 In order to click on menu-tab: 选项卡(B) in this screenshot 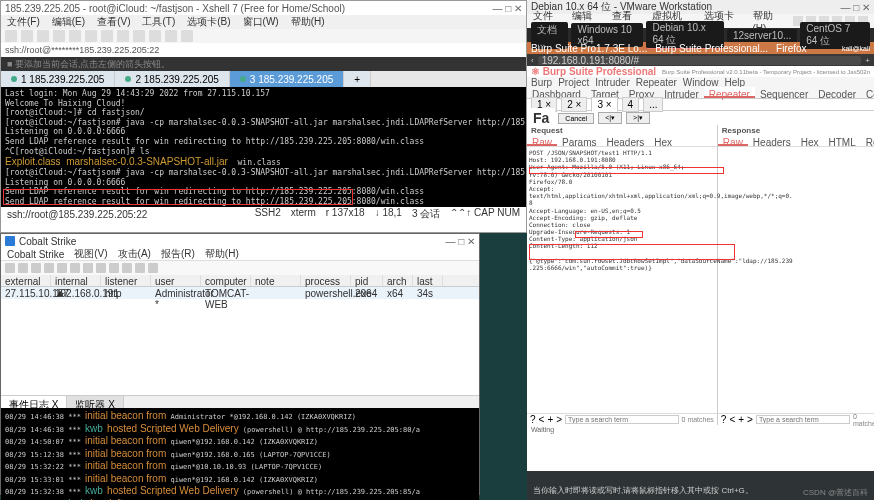, I will do `click(208, 22)`.